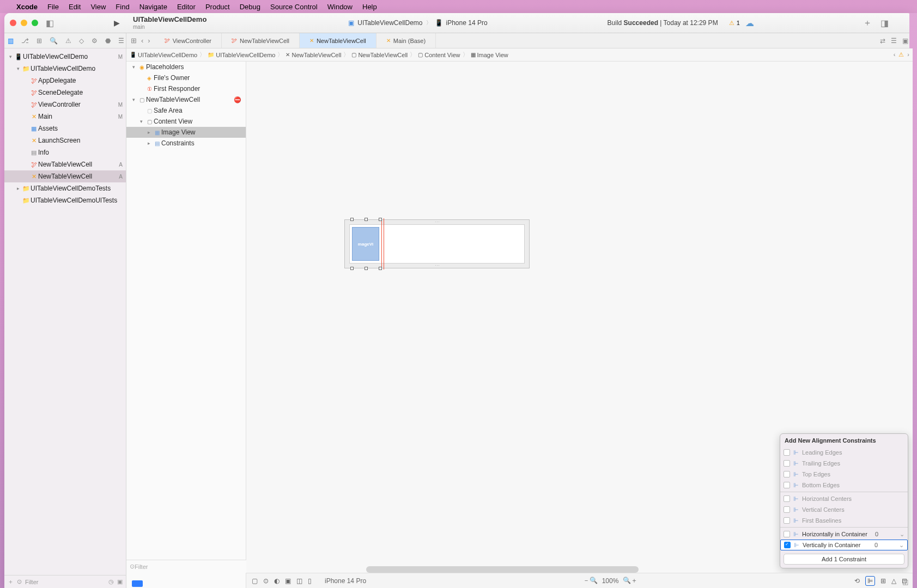  Describe the element at coordinates (906, 41) in the screenshot. I see `add-editor-icon: ▣` at that location.